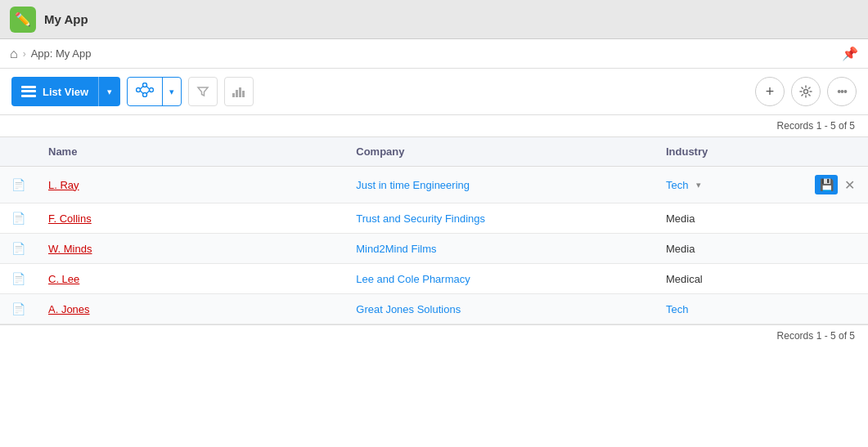  Describe the element at coordinates (434, 185) in the screenshot. I see `table-row: 📄L. RayJust in time EngineeringTech▾💾✕` at that location.